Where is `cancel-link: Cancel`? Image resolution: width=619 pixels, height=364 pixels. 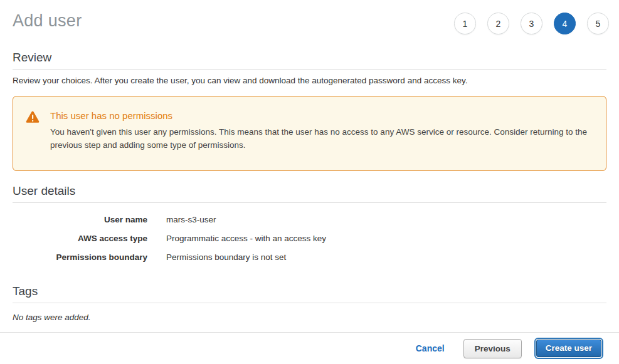
cancel-link: Cancel is located at coordinates (430, 348).